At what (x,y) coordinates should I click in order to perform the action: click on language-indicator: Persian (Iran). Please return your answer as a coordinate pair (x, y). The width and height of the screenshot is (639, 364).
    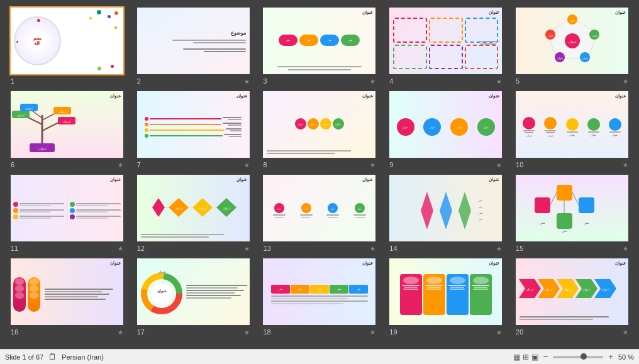
    Looking at the image, I should click on (83, 357).